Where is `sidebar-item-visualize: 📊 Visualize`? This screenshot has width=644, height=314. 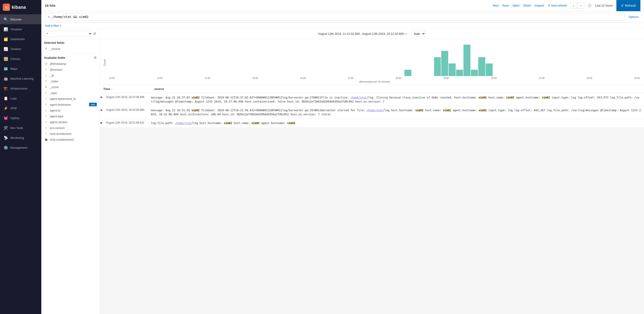
sidebar-item-visualize: 📊 Visualize is located at coordinates (20, 29).